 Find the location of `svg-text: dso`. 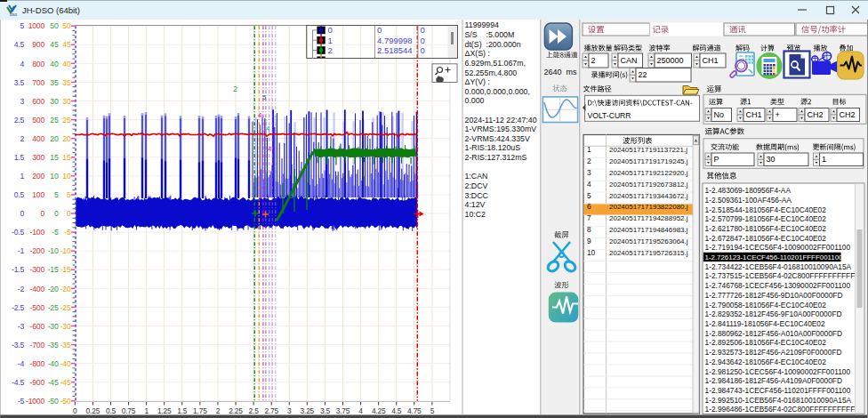

svg-text: dso is located at coordinates (13, 14).